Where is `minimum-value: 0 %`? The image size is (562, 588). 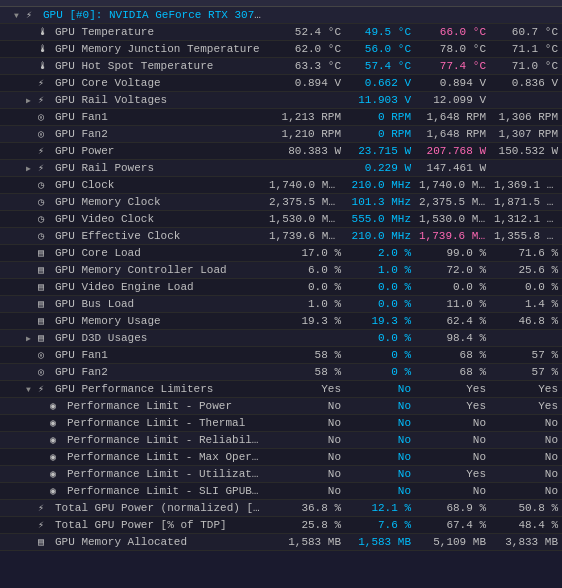
minimum-value: 0 % is located at coordinates (380, 356).